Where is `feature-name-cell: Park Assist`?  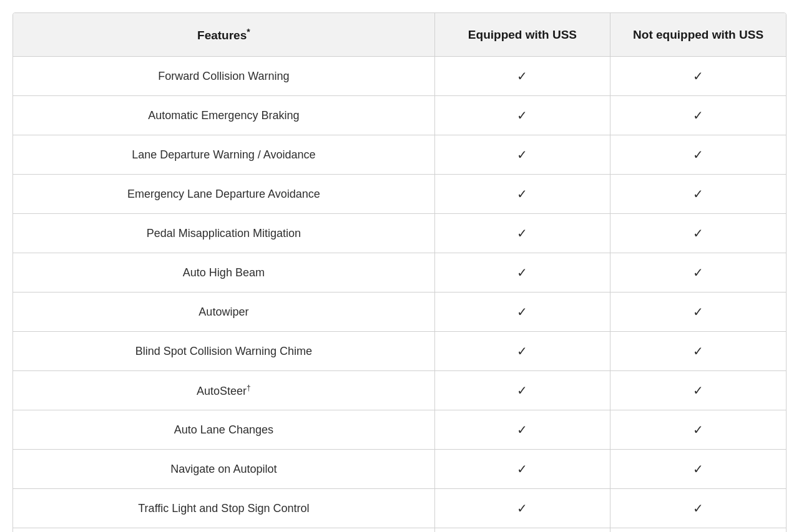
feature-name-cell: Park Assist is located at coordinates (223, 530).